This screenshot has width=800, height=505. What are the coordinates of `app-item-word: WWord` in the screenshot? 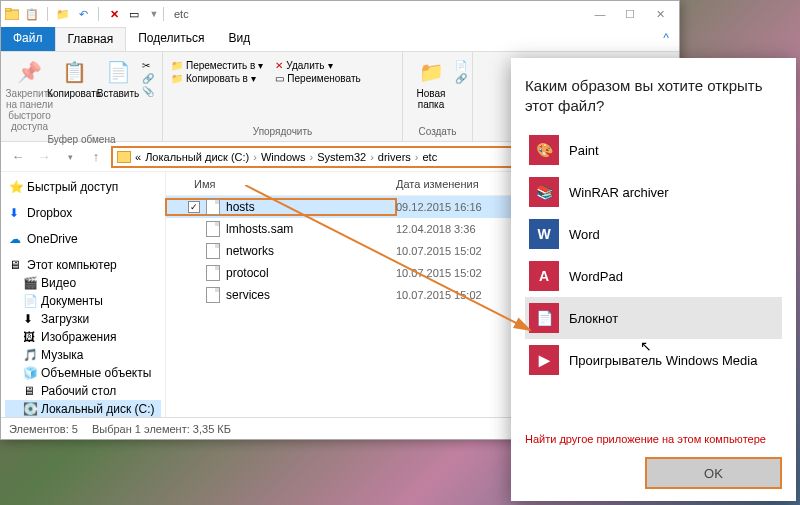 It's located at (654, 234).